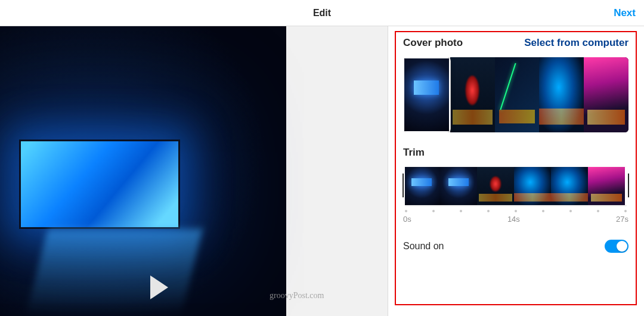 Image resolution: width=644 pixels, height=316 pixels. Describe the element at coordinates (516, 186) in the screenshot. I see `trim-timeline` at that location.